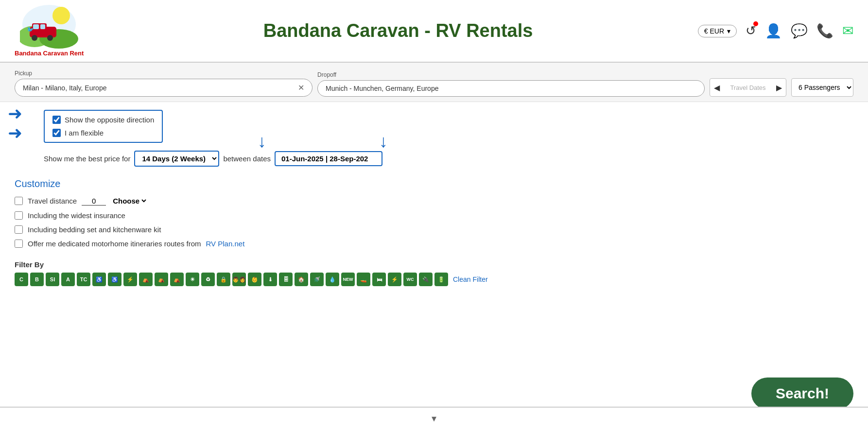 This screenshot has width=868, height=429. What do you see at coordinates (348, 279) in the screenshot?
I see `filter-btn-new: NEW` at bounding box center [348, 279].